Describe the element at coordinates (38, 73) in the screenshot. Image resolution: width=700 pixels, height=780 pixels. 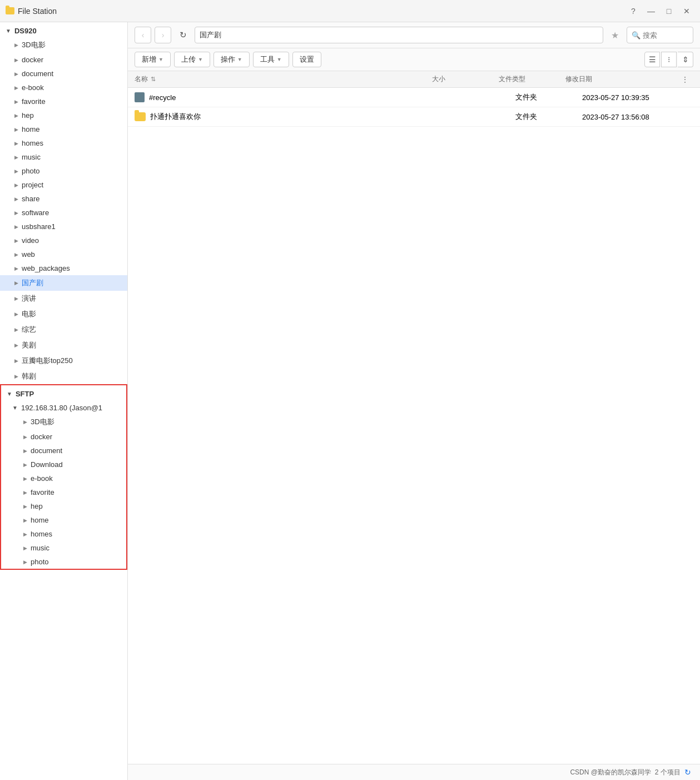
I see `sidebar-item-label: document` at that location.